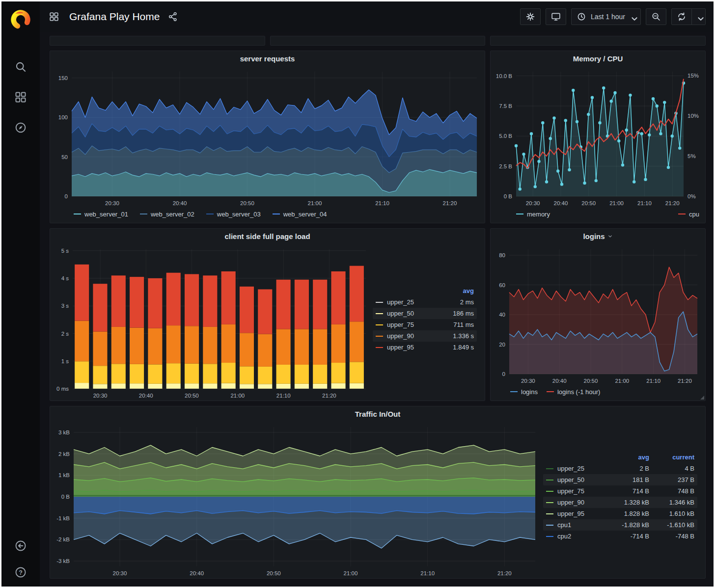 Image resolution: width=715 pixels, height=588 pixels. What do you see at coordinates (425, 313) in the screenshot?
I see `legend-row-upper_50: upper_50186 ms` at bounding box center [425, 313].